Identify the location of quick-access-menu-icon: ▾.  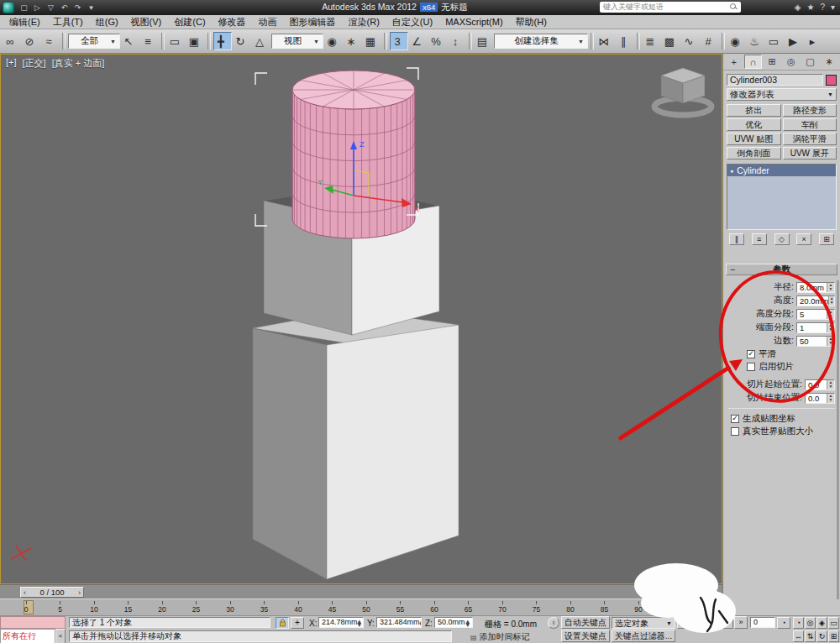
(91, 8).